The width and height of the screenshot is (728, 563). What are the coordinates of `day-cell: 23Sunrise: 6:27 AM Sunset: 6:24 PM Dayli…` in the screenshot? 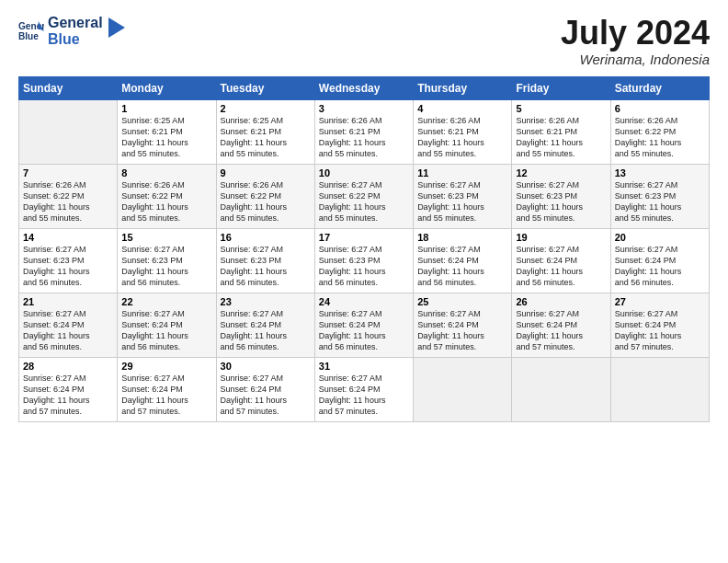 It's located at (265, 325).